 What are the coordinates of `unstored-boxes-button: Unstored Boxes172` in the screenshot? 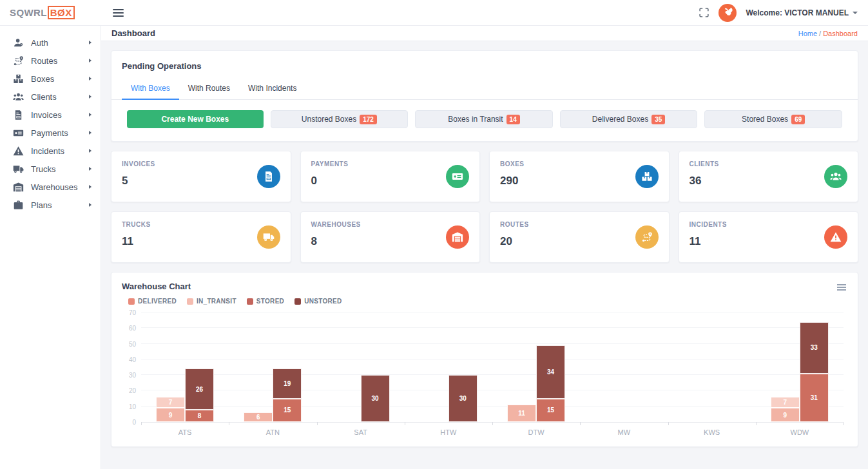 It's located at (340, 119).